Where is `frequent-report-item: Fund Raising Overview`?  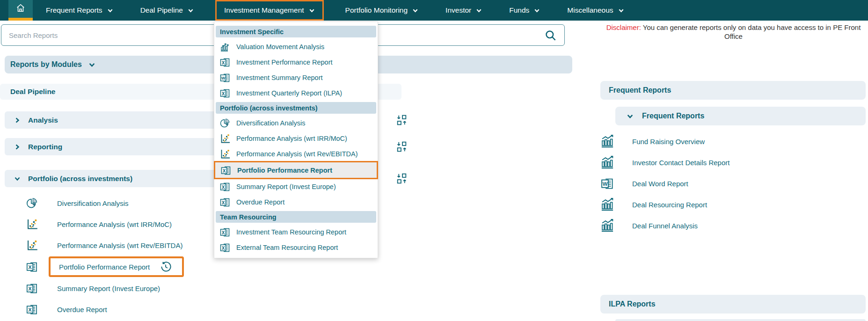
frequent-report-item: Fund Raising Overview is located at coordinates (652, 141).